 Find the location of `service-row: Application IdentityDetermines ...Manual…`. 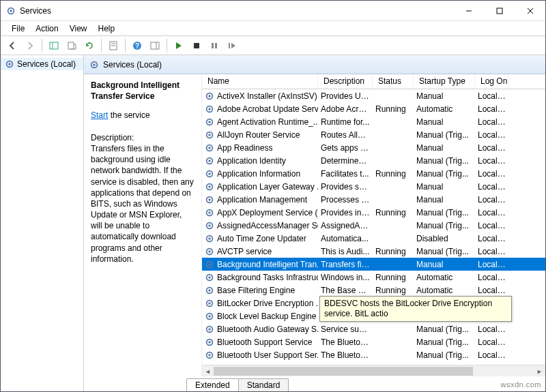

service-row: Application IdentityDetermines ...Manual… is located at coordinates (374, 161).